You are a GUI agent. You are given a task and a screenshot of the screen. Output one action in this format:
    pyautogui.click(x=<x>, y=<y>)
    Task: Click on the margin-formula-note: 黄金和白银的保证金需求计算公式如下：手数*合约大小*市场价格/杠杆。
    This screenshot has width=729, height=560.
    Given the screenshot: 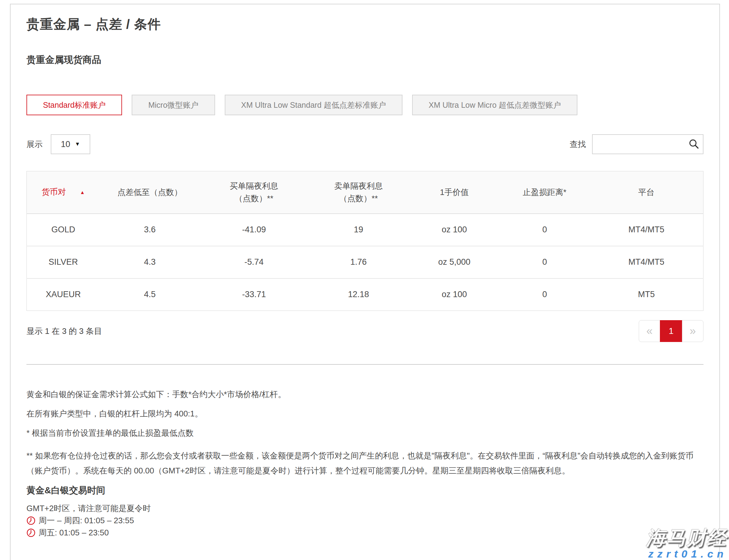 What is the action you would take?
    pyautogui.click(x=365, y=394)
    